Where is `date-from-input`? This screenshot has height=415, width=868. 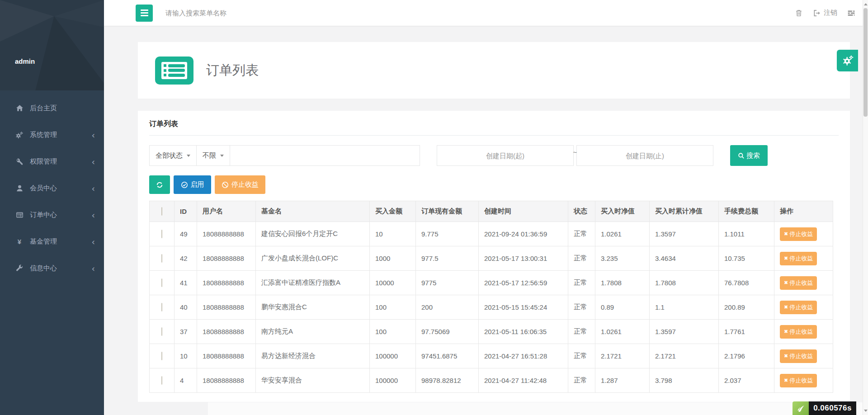 date-from-input is located at coordinates (505, 156).